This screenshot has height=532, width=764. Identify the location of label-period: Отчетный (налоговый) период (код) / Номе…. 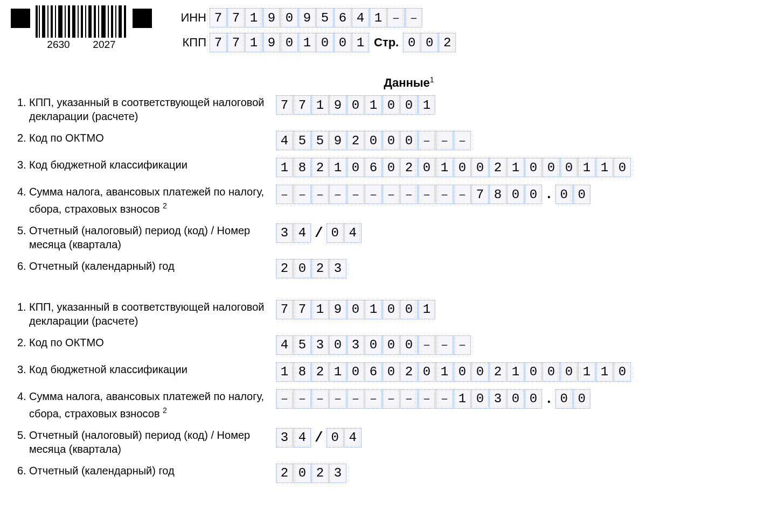
(152, 237).